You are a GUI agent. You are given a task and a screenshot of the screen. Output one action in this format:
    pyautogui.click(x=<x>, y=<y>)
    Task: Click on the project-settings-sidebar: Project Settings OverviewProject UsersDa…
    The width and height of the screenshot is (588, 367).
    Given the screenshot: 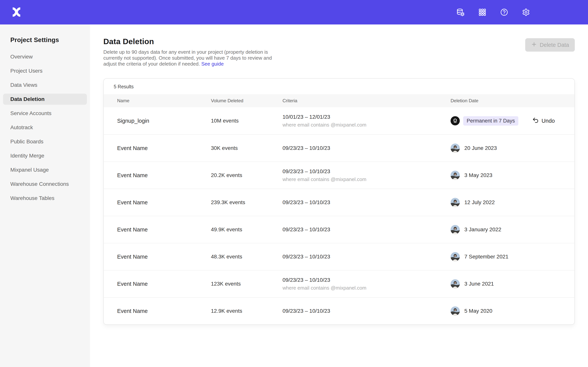 What is the action you would take?
    pyautogui.click(x=45, y=196)
    